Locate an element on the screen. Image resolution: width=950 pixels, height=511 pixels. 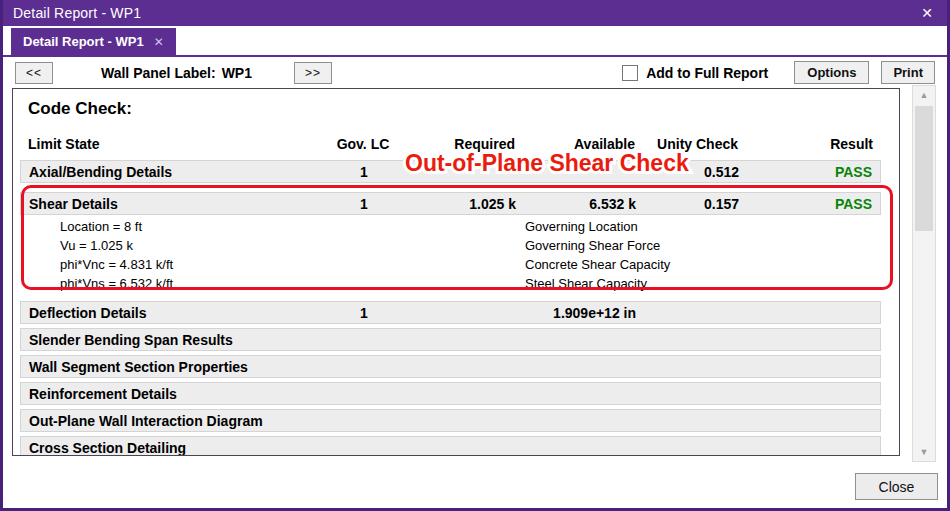
column-header-unity-check: Unity Check is located at coordinates (700, 144).